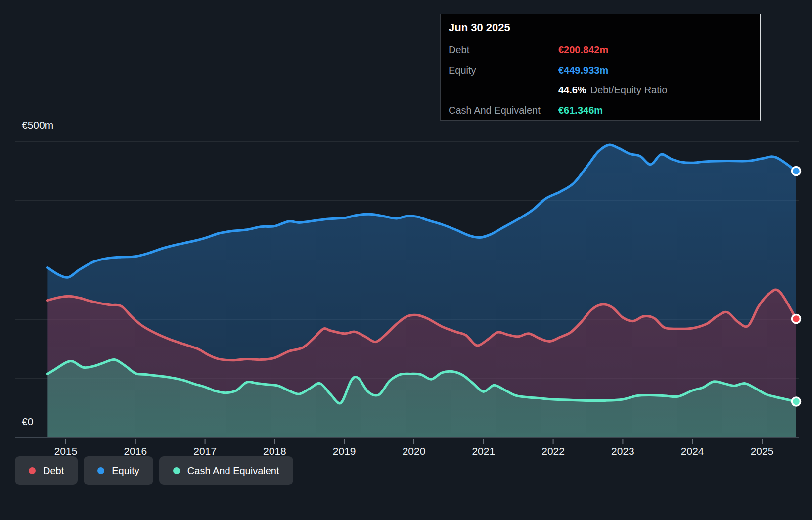 The image size is (812, 520). What do you see at coordinates (46, 471) in the screenshot?
I see `legend-toggle-debt: Debt` at bounding box center [46, 471].